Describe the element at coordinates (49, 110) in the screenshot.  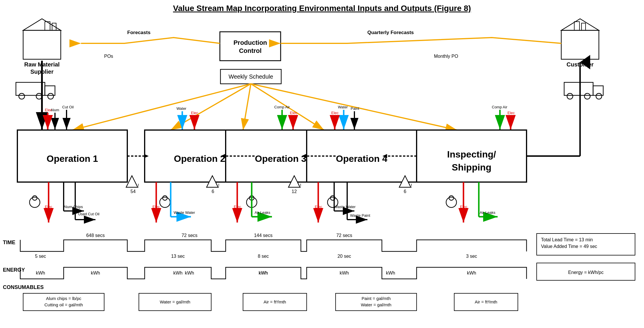
I see `op1-input-elec-label: Elec` at that location.